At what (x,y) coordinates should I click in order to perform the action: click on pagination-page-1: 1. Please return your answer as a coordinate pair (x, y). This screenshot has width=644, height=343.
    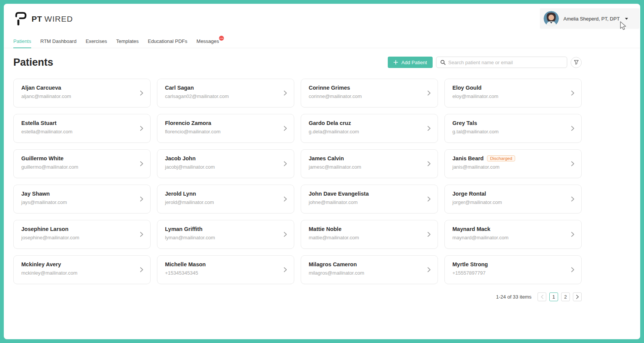
    Looking at the image, I should click on (554, 297).